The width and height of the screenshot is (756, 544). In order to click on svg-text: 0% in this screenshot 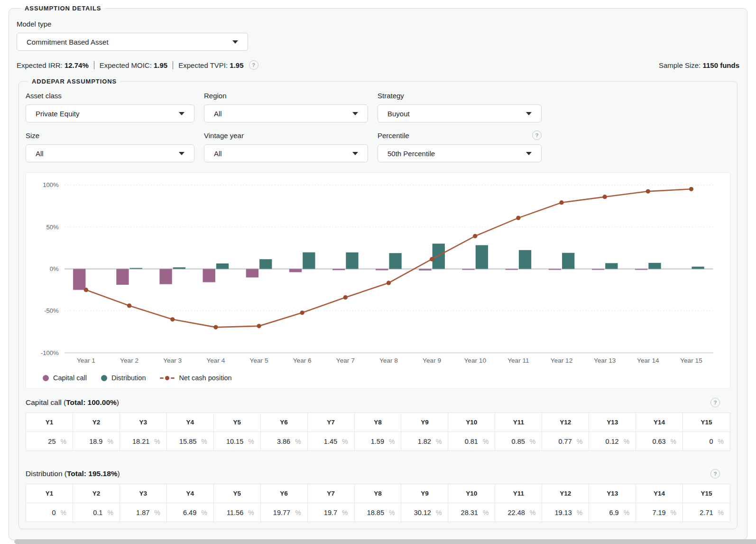, I will do `click(54, 269)`.